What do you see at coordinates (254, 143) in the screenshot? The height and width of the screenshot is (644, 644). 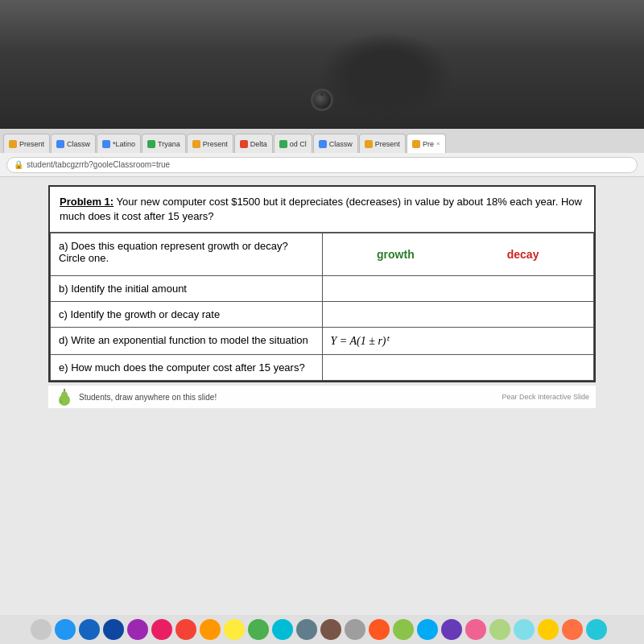 I see `browser-tab-5: Delta` at bounding box center [254, 143].